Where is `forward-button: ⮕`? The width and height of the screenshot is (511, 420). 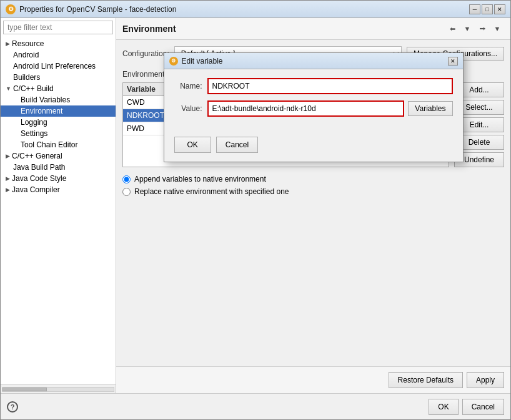
forward-button: ⮕ is located at coordinates (482, 29).